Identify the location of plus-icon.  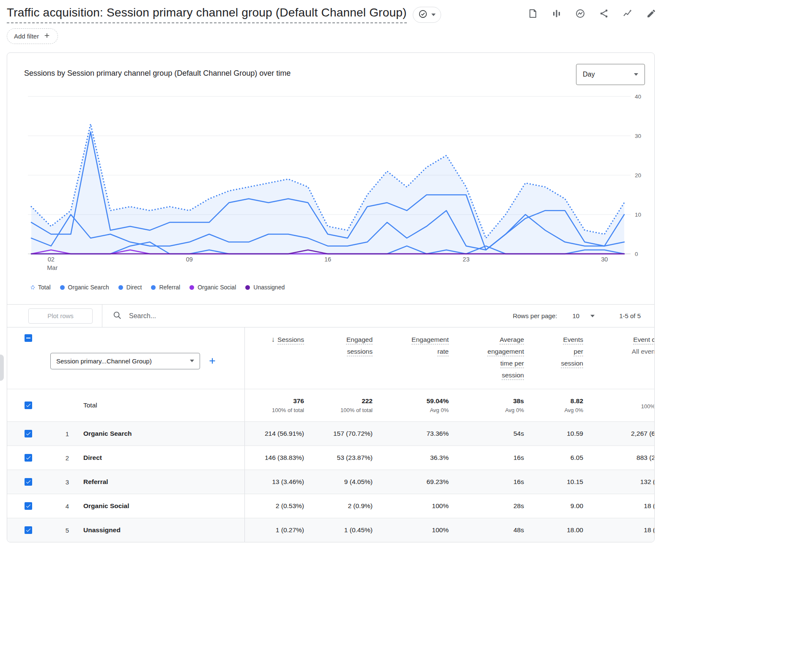
(47, 36).